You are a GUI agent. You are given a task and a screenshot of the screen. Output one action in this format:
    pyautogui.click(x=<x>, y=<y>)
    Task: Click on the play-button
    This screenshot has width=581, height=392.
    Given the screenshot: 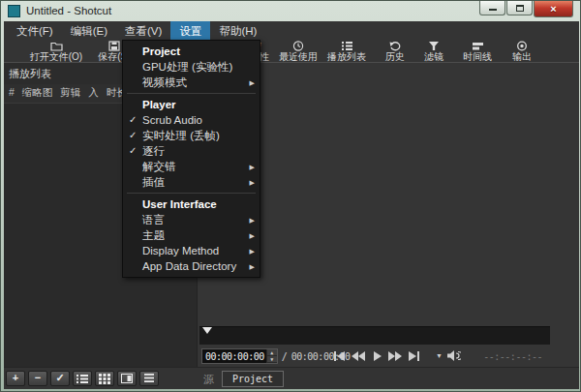 What is the action you would take?
    pyautogui.click(x=377, y=356)
    